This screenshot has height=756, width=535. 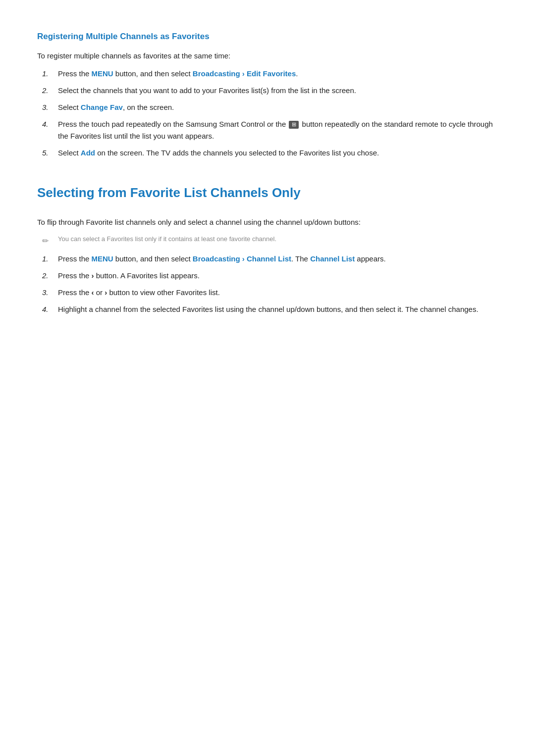 What do you see at coordinates (278, 130) in the screenshot?
I see `step-4-text: Press the touch pad repeatedly on the Sa…` at bounding box center [278, 130].